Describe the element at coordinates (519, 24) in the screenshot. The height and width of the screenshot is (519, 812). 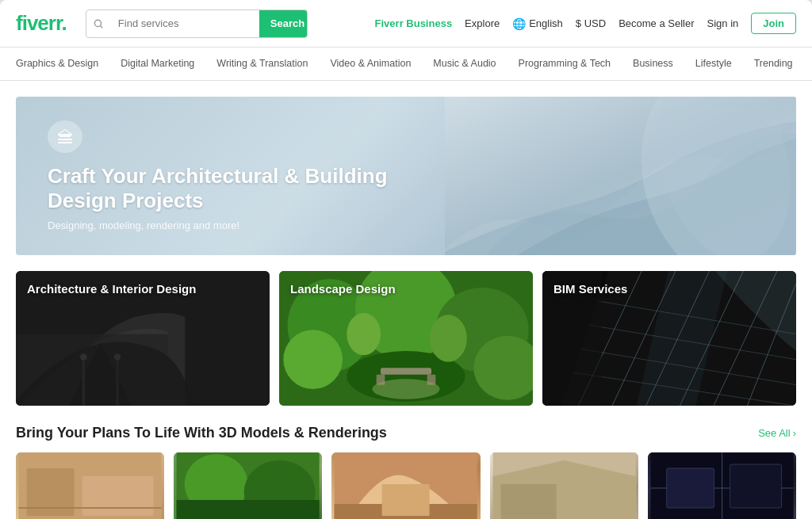
I see `globe-icon: 🌐` at that location.